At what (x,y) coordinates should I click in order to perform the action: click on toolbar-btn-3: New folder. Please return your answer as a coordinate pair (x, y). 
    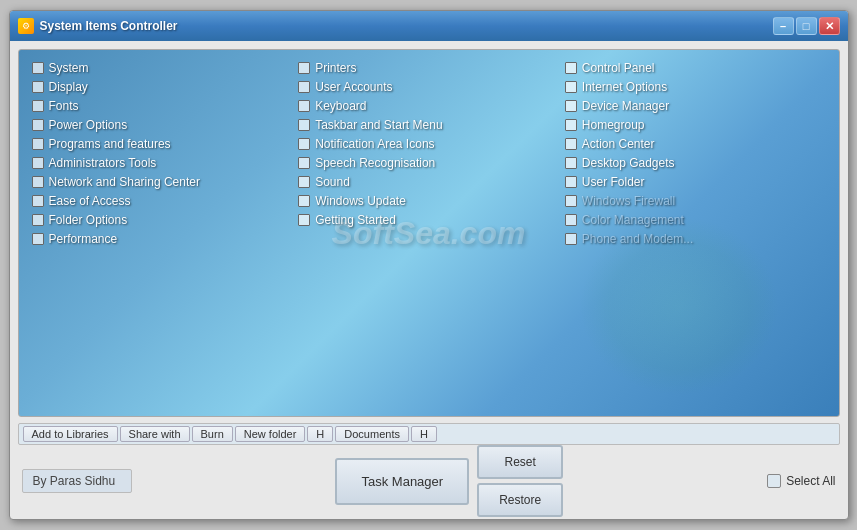
    Looking at the image, I should click on (270, 434).